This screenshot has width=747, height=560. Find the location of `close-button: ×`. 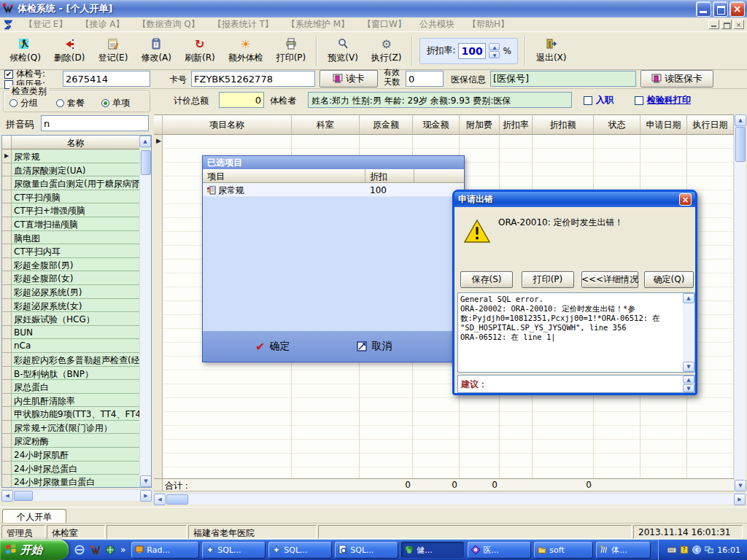

close-button: × is located at coordinates (737, 9).